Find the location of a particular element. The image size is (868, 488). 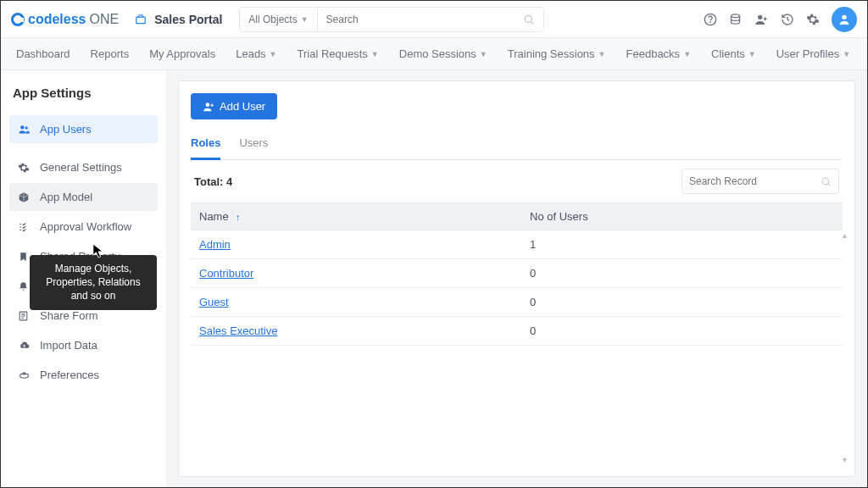

role-link: Guest is located at coordinates (214, 302).